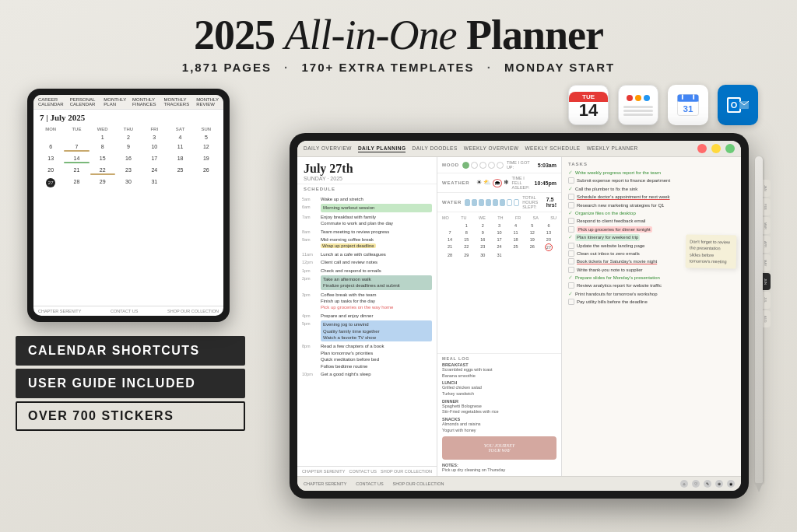  What do you see at coordinates (716, 149) in the screenshot?
I see `planner-nav-icons` at bounding box center [716, 149].